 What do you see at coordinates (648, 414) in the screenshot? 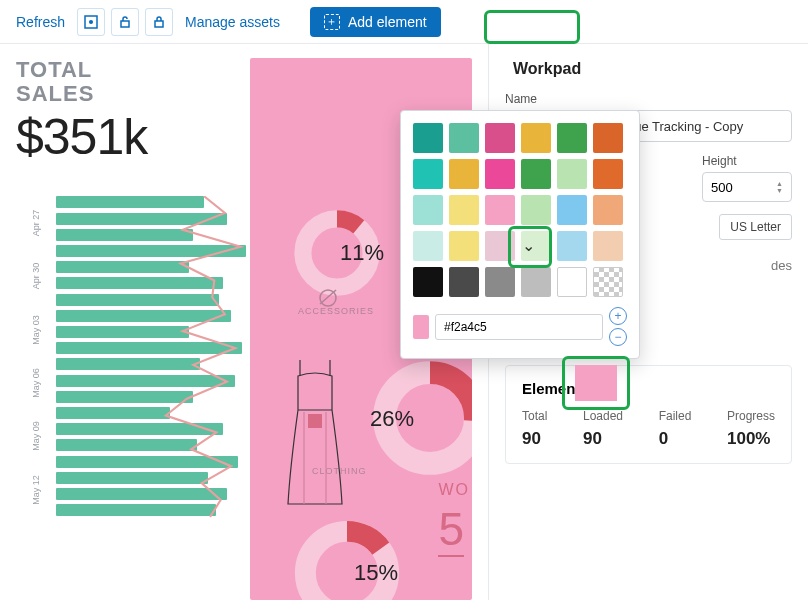
I see `elements-panel: Elements Total90 Loaded90 Failed0 Progre…` at bounding box center [648, 414].